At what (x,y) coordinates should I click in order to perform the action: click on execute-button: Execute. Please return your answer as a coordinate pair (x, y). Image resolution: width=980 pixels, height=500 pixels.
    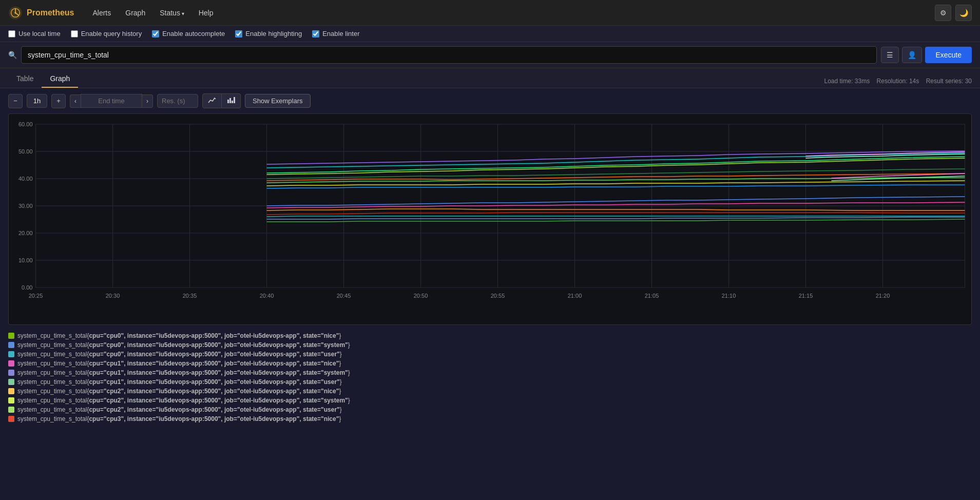
    Looking at the image, I should click on (949, 55).